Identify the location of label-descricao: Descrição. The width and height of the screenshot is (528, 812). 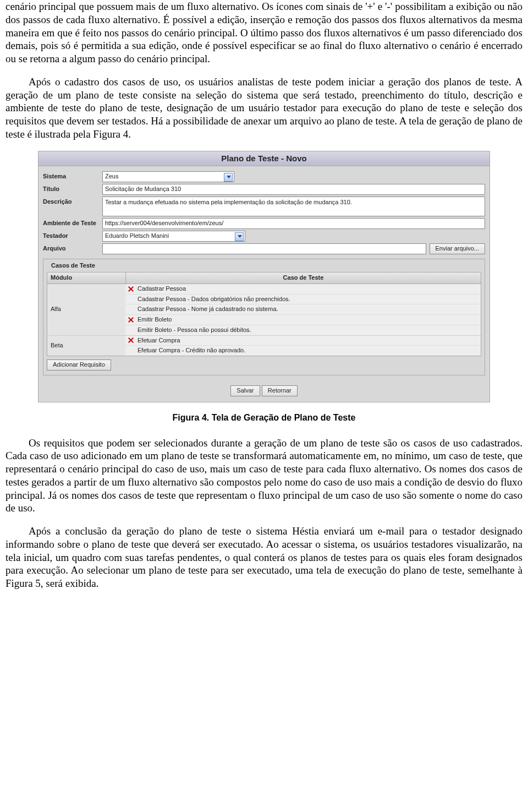
(73, 201).